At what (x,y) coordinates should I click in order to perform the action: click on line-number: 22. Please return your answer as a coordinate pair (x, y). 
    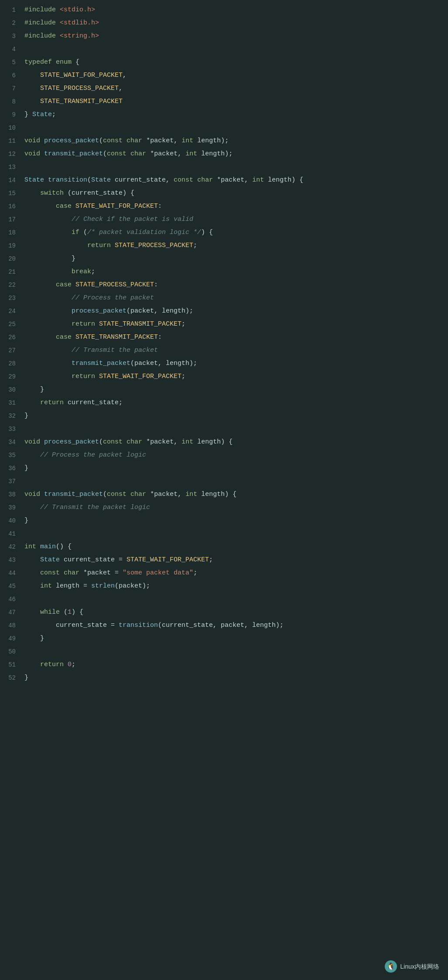
    Looking at the image, I should click on (10, 285).